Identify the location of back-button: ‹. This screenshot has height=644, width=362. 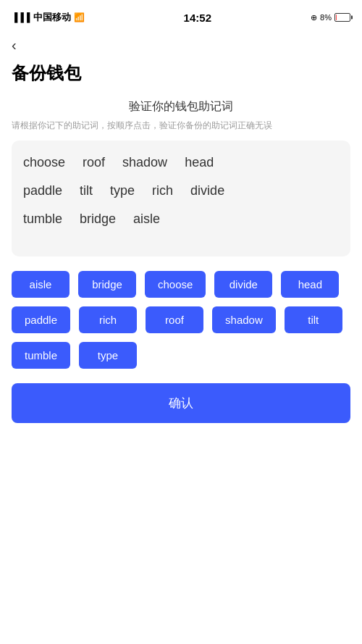
(181, 43).